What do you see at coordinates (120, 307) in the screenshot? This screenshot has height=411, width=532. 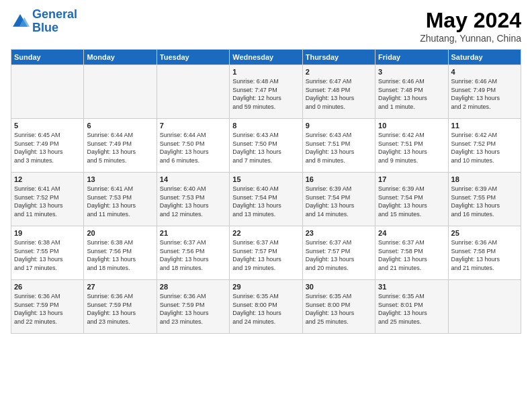 I see `calendar-cell: 27Sunrise: 6:36 AM Sunset: 7:59 PM Dayli…` at bounding box center [120, 307].